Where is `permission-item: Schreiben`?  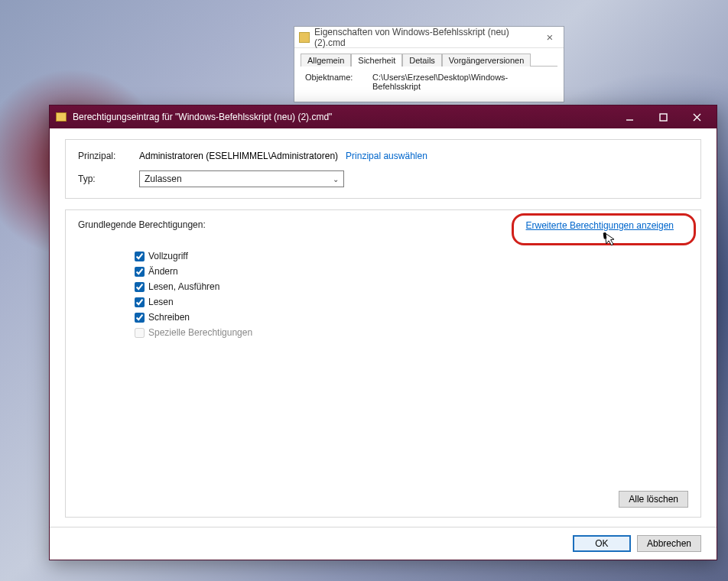
permission-item: Schreiben is located at coordinates (411, 317).